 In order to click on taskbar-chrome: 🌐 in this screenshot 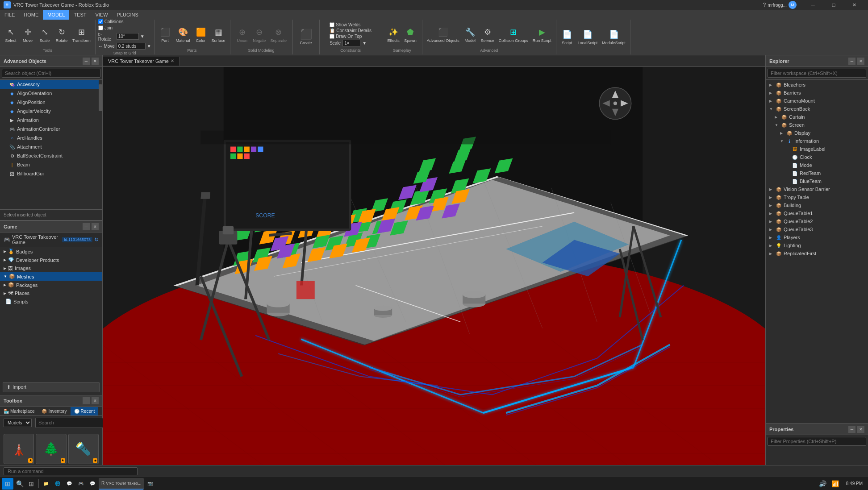, I will do `click(58, 484)`.